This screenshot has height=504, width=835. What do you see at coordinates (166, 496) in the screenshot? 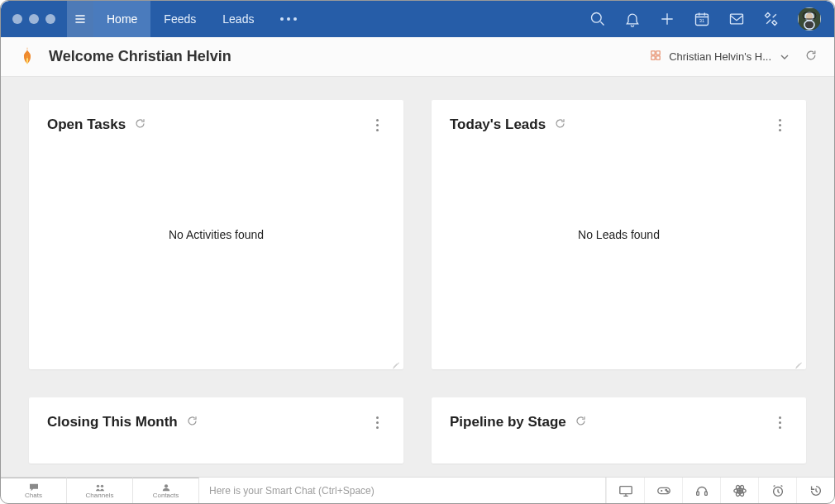
I see `footer-tab-label: Contacts` at bounding box center [166, 496].